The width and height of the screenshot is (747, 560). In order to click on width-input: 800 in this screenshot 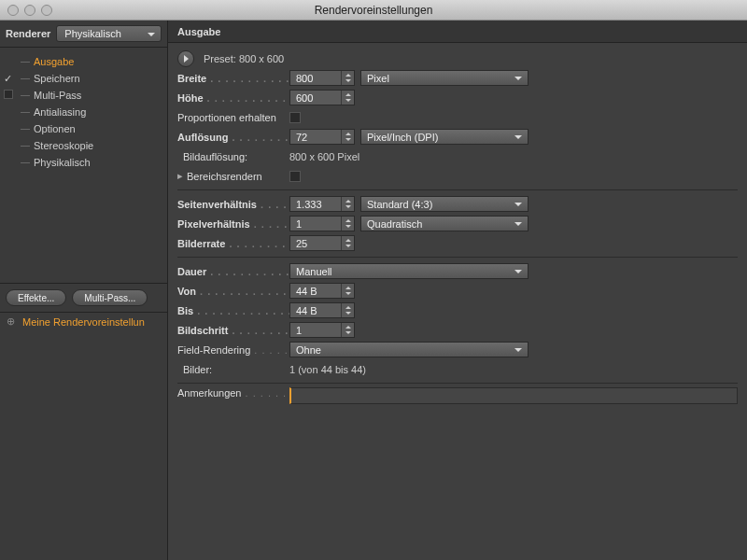, I will do `click(322, 78)`.